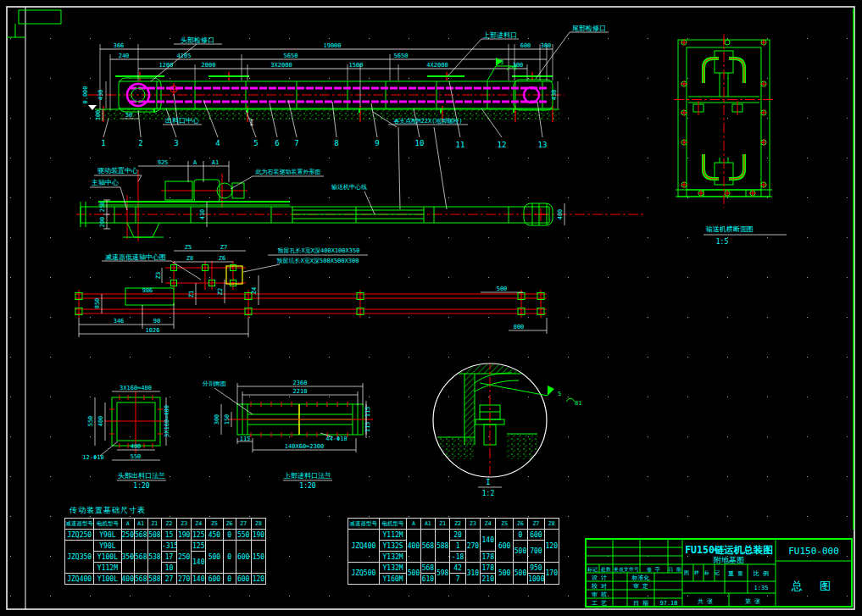 This screenshot has width=862, height=616. I want to click on tb-weight: 重 量, so click(736, 574).